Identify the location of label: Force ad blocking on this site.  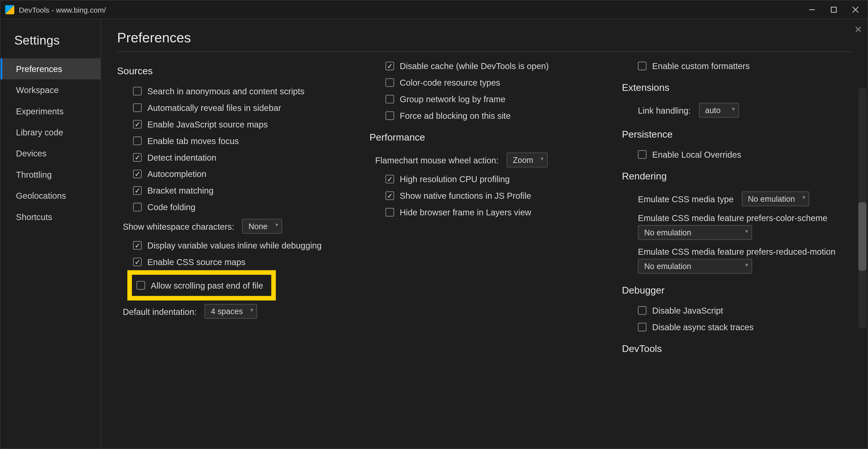
(456, 116).